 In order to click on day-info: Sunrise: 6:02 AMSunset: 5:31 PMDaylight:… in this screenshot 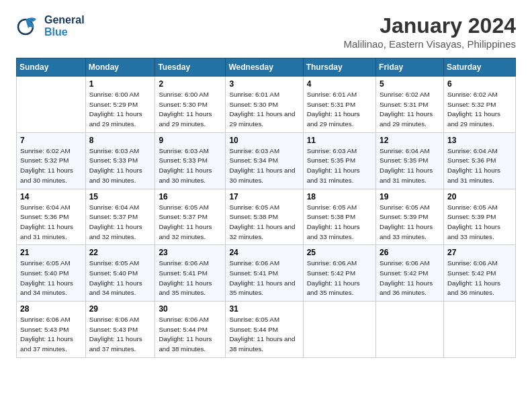, I will do `click(410, 110)`.